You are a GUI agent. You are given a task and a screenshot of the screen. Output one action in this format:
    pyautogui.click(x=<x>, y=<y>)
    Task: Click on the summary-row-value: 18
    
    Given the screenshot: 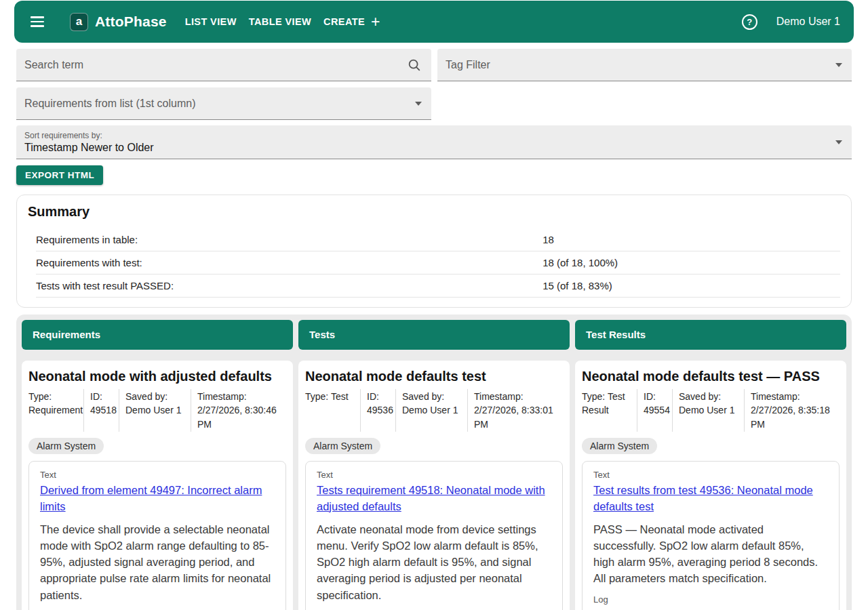 What is the action you would take?
    pyautogui.click(x=692, y=240)
    